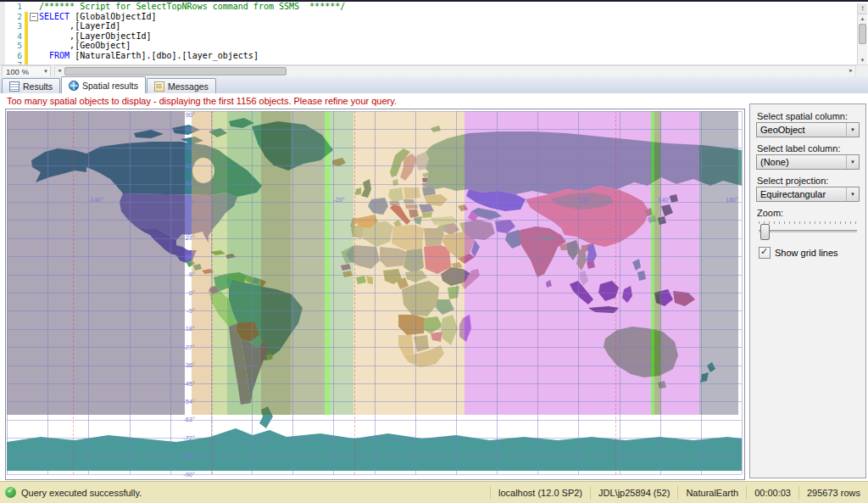  Describe the element at coordinates (743, 293) in the screenshot. I see `grid-line-vertical` at that location.